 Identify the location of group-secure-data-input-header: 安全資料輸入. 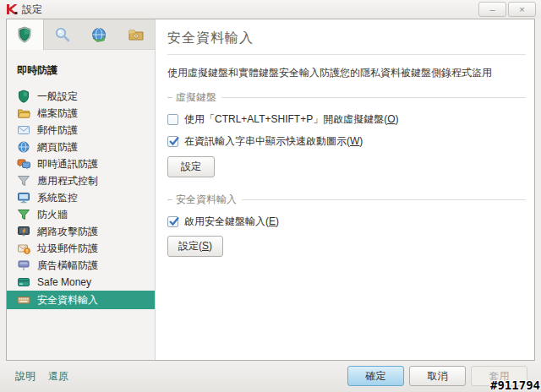
(347, 199).